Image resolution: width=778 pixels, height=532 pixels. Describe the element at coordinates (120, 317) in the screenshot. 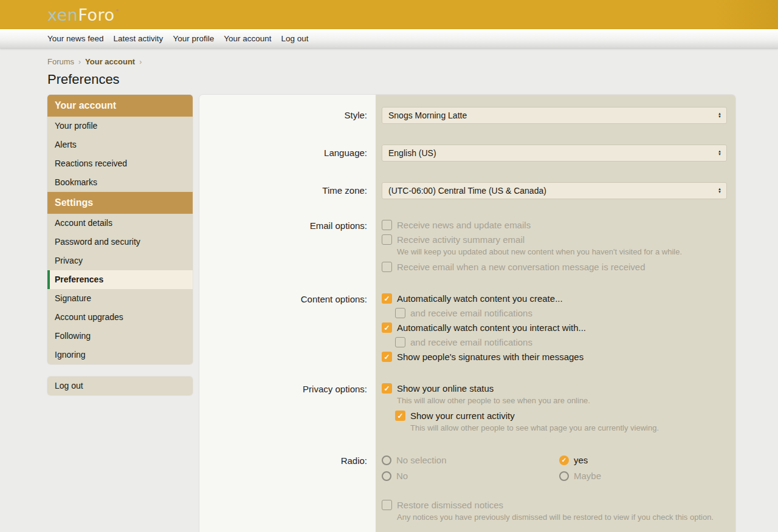

I see `sidebar-item-account-upgrades: Account upgrades` at that location.